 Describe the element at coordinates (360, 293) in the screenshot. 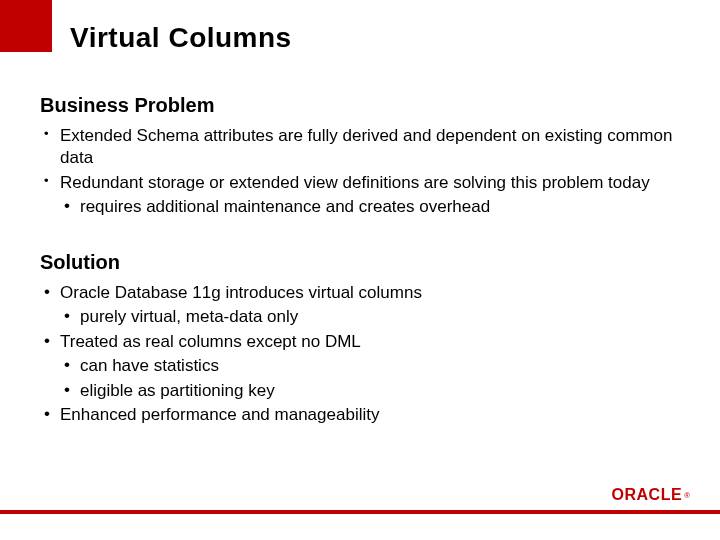

I see `list-item: Oracle Database 11g introduces virtual c…` at that location.